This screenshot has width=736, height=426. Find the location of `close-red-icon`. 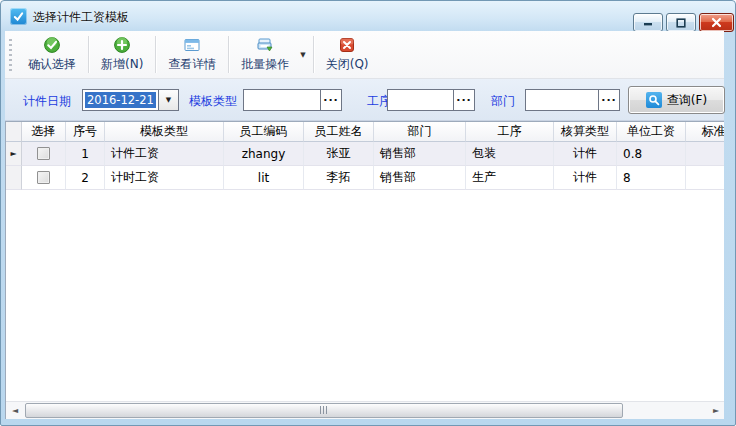

close-red-icon is located at coordinates (347, 45).